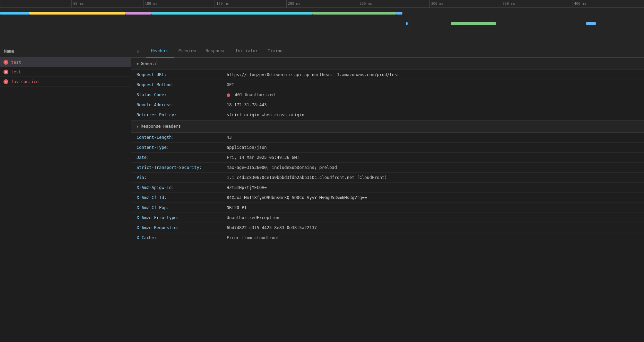  Describe the element at coordinates (25, 82) in the screenshot. I see `network-item-name-2: favicon.ico` at that location.